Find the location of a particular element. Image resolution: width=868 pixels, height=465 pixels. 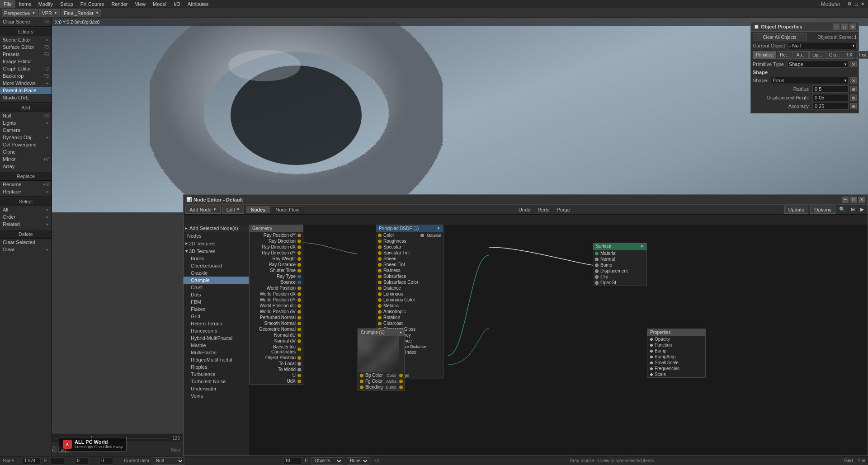

ne-subitem-crumple: Crumple is located at coordinates (216, 280).